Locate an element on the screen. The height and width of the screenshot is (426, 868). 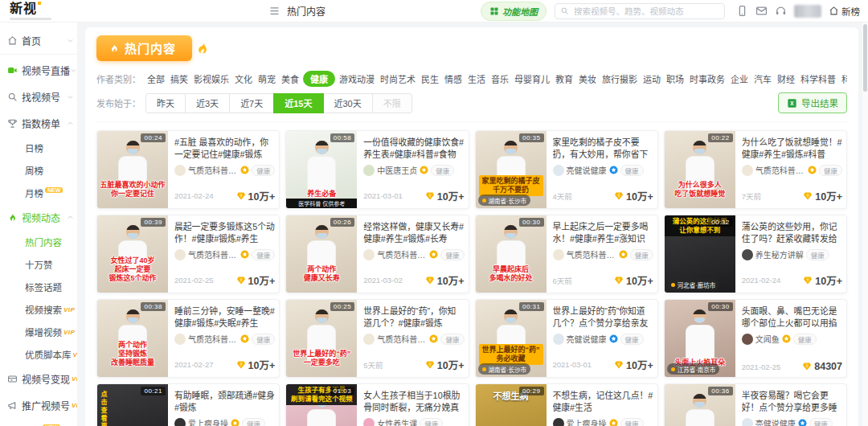
collapse-sidebar-icon is located at coordinates (275, 11).